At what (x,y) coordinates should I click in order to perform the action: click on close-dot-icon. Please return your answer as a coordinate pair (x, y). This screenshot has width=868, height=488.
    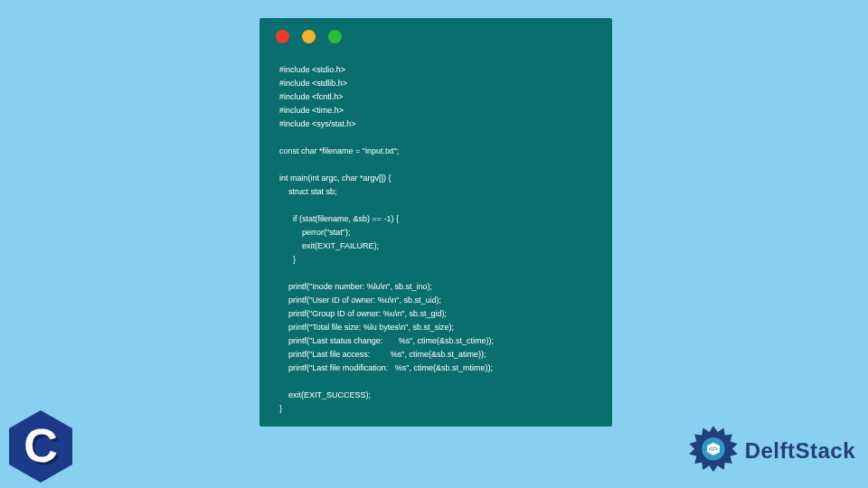
    Looking at the image, I should click on (282, 36).